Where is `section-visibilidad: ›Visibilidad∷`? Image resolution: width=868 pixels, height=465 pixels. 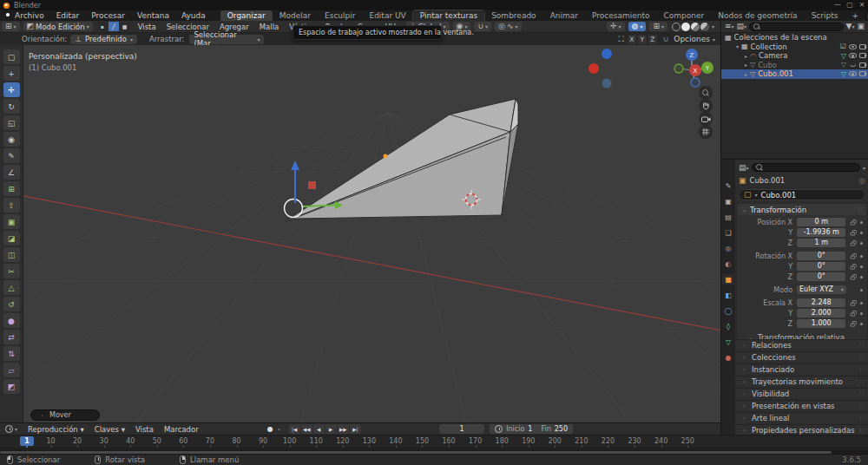 section-visibilidad: ›Visibilidad∷ is located at coordinates (802, 393).